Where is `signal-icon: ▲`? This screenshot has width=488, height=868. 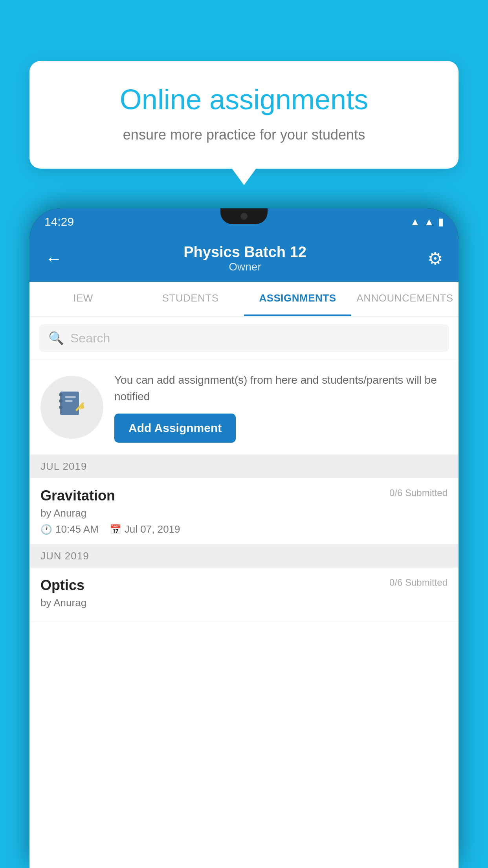 signal-icon: ▲ is located at coordinates (429, 222).